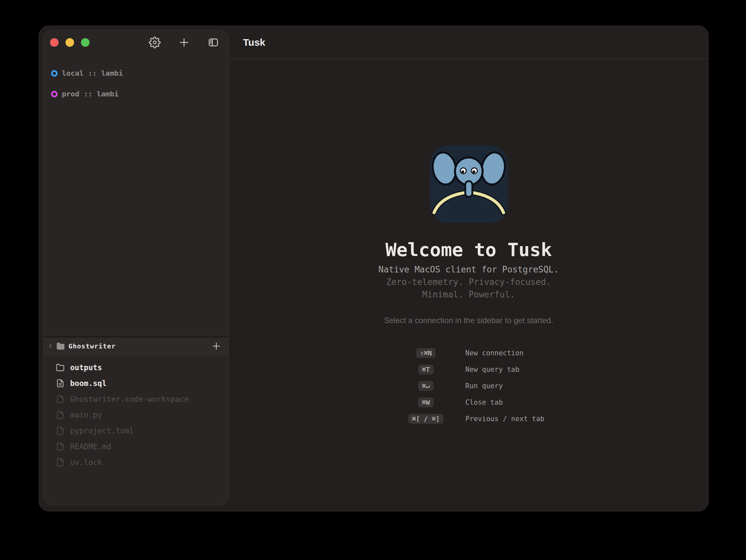 Image resolution: width=746 pixels, height=560 pixels. I want to click on shortcut-keys-badge: ⇧⌘N, so click(426, 353).